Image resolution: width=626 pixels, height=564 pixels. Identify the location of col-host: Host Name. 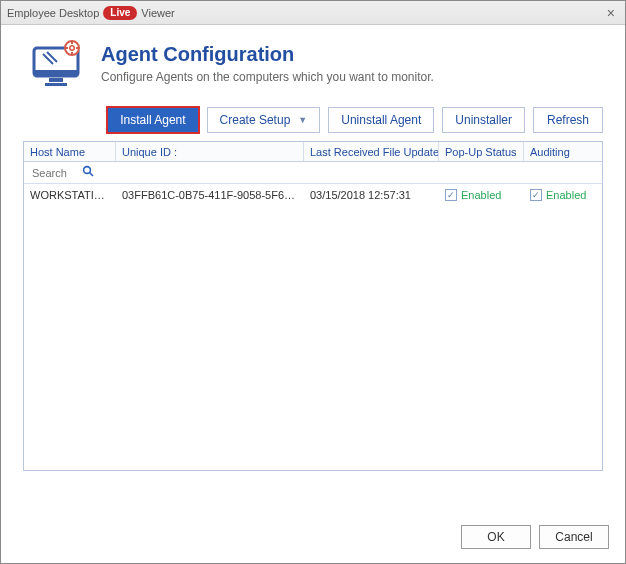
(70, 152).